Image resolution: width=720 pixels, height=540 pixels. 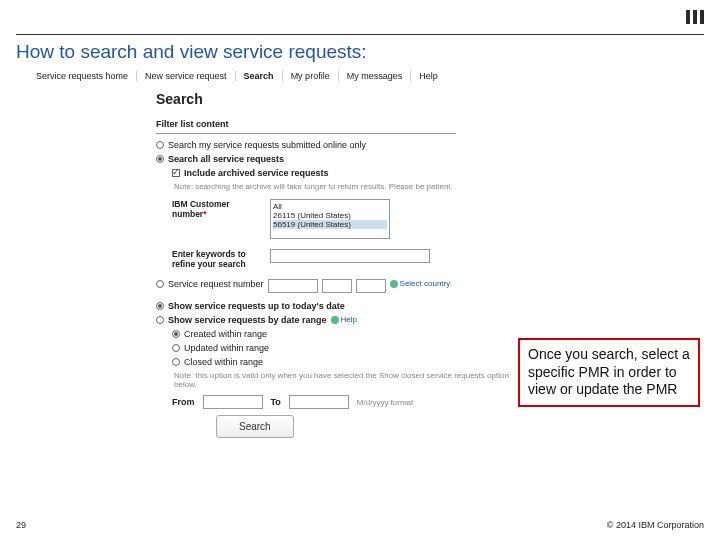 I want to click on from-label: From, so click(x=184, y=402).